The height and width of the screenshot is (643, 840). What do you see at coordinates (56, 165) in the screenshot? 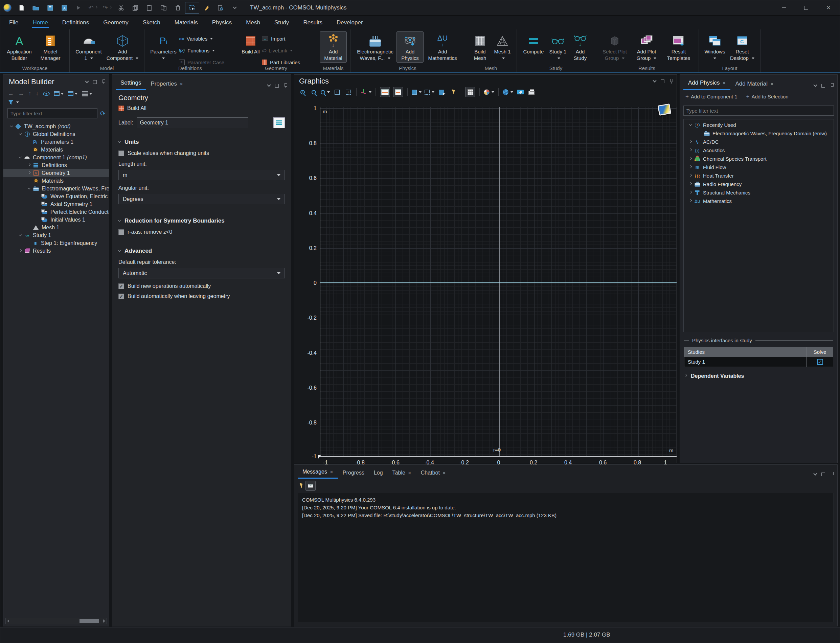
I see `tree-item-definitions: Definitions` at bounding box center [56, 165].